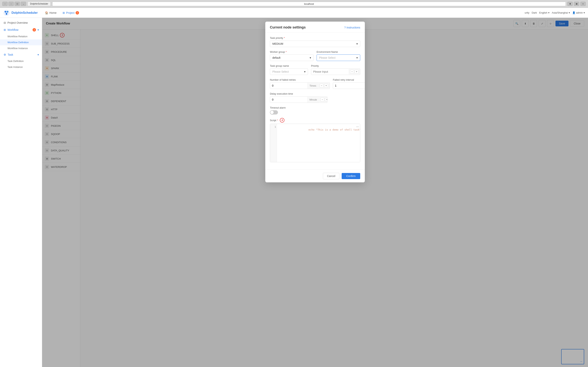 This screenshot has width=588, height=367. What do you see at coordinates (277, 58) in the screenshot?
I see `worker-group-value: default` at bounding box center [277, 58].